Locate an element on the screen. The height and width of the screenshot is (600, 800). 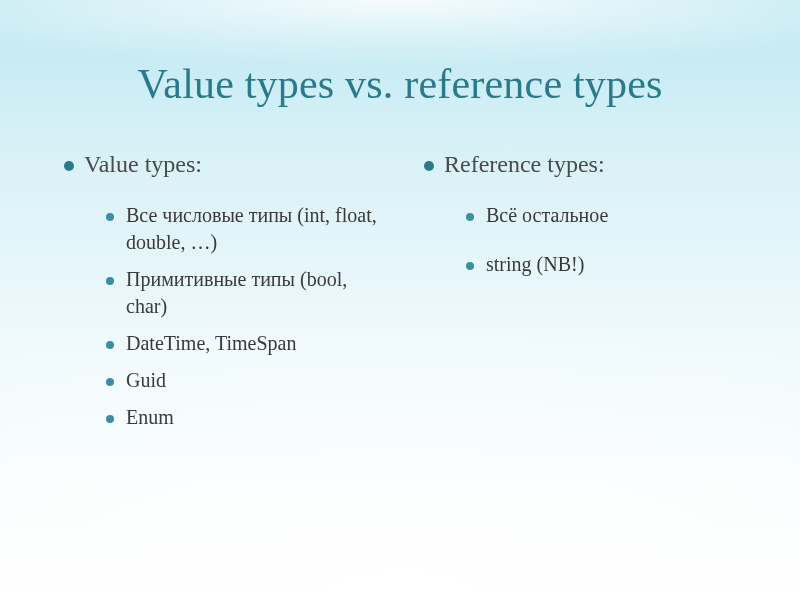
list-item: Все числовые типы (int, float, double, …… is located at coordinates (241, 229).